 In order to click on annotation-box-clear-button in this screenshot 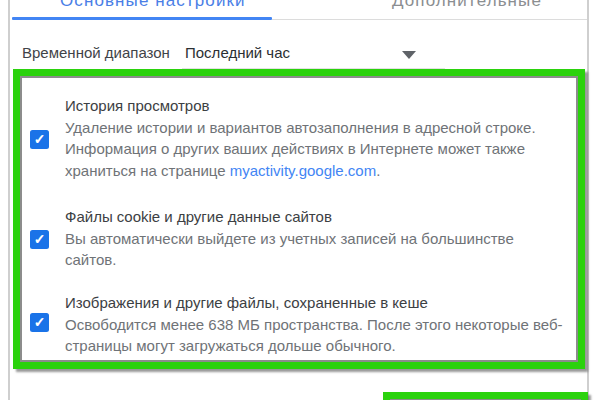, I will do `click(486, 396)`.